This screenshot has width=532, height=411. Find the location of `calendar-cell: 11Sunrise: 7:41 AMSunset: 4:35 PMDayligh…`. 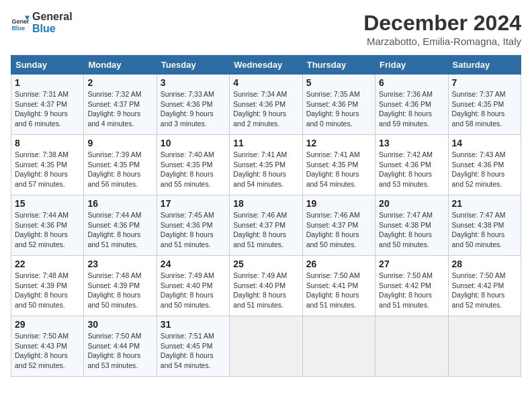

calendar-cell: 11Sunrise: 7:41 AMSunset: 4:35 PMDayligh… is located at coordinates (266, 165).